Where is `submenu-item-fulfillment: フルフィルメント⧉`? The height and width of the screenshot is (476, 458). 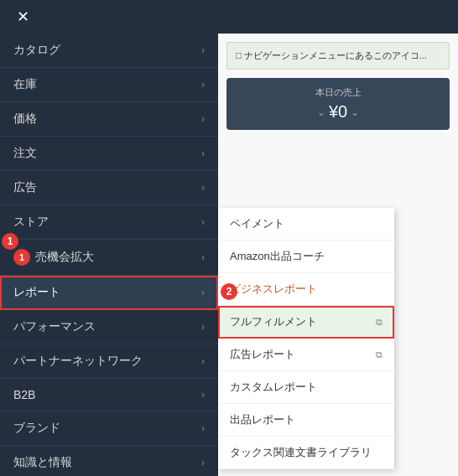 submenu-item-fulfillment: フルフィルメント⧉ is located at coordinates (306, 322).